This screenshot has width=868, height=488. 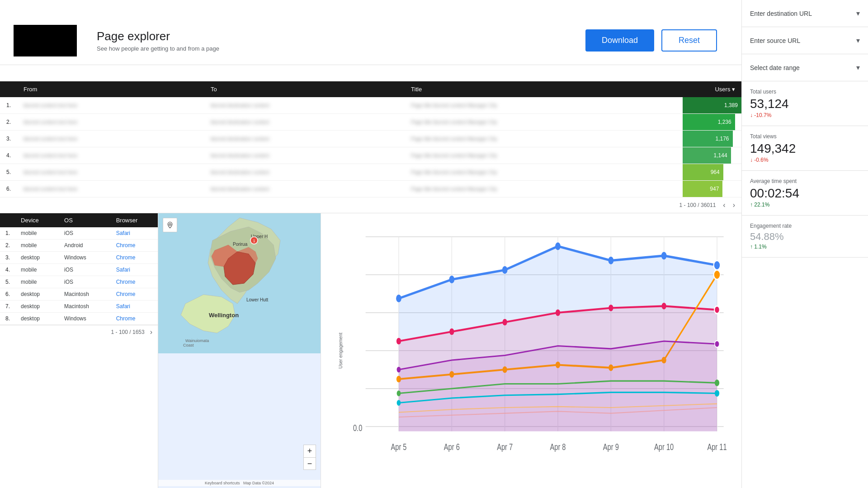 What do you see at coordinates (712, 89) in the screenshot?
I see `col-users-header: Users ▾` at bounding box center [712, 89].